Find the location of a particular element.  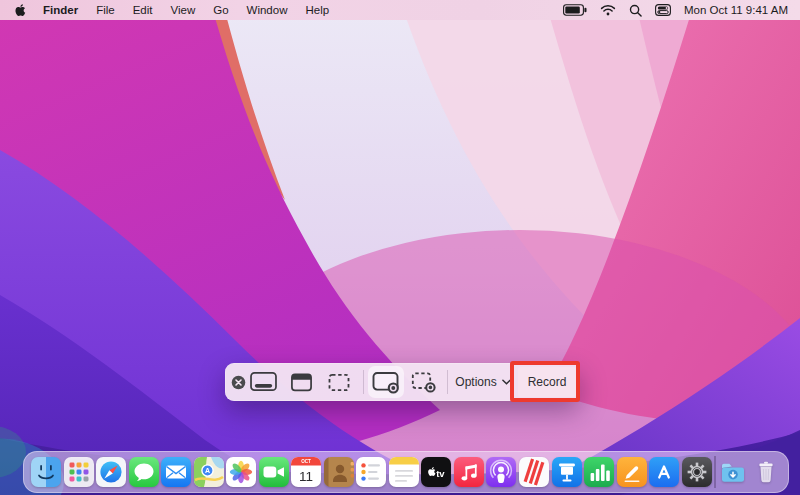

capture-entire-screen-button is located at coordinates (263, 382).